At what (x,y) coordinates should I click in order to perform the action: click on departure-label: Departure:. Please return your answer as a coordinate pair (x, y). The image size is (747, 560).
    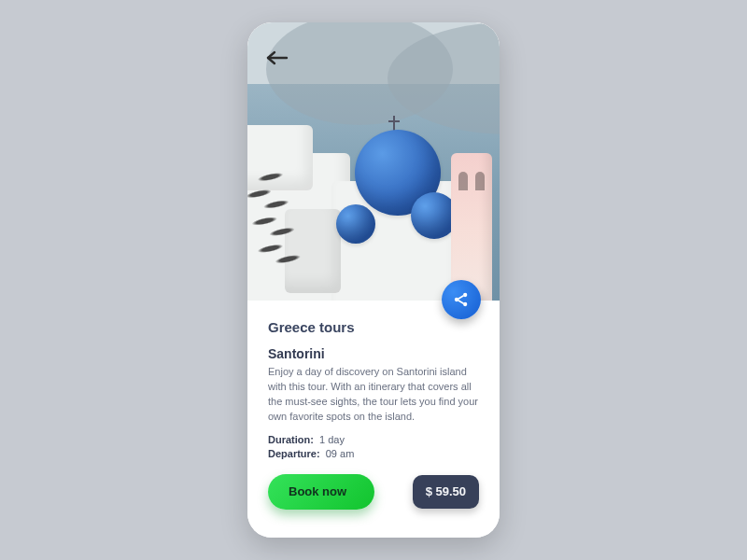
    Looking at the image, I should click on (294, 454).